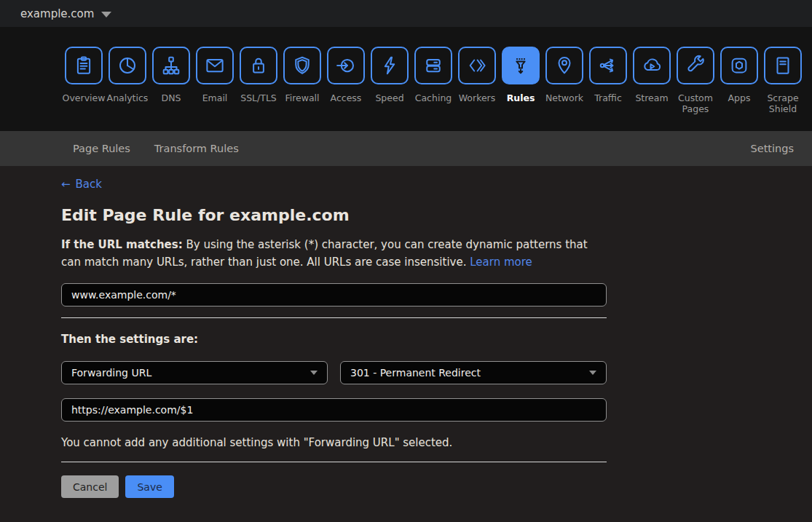  Describe the element at coordinates (478, 98) in the screenshot. I see `nav-item-label: Workers` at that location.